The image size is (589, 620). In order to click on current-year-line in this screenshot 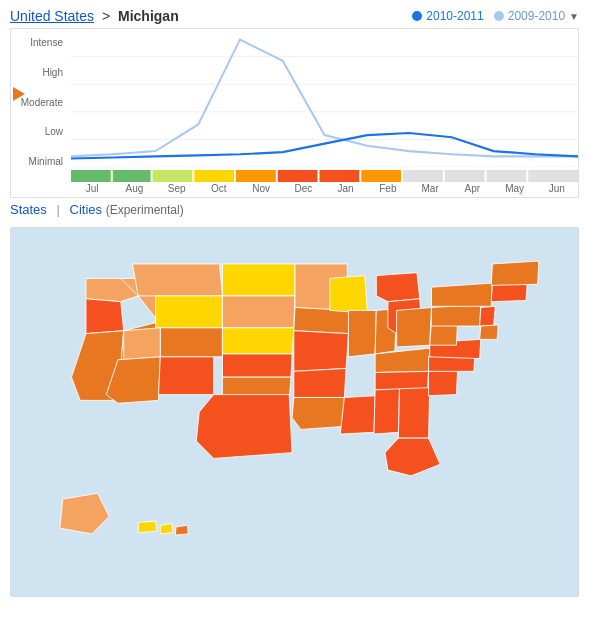, I will do `click(324, 146)`.